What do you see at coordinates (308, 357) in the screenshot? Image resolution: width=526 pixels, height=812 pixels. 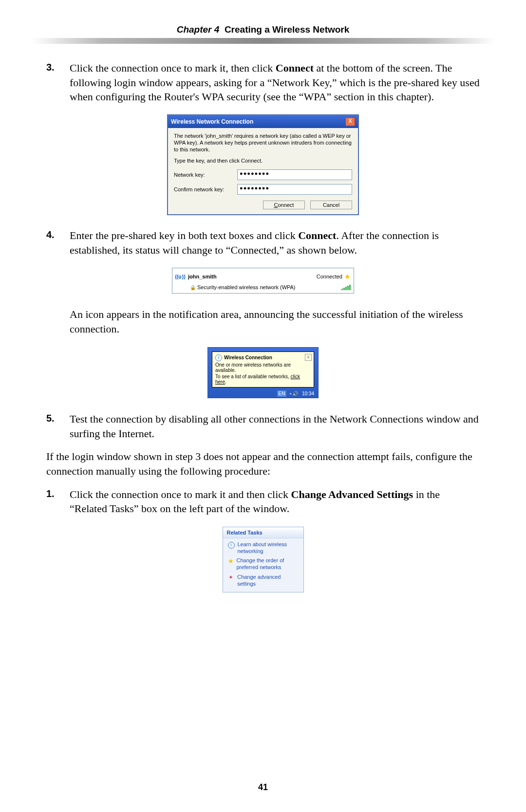 I see `balloon-close-button: x` at bounding box center [308, 357].